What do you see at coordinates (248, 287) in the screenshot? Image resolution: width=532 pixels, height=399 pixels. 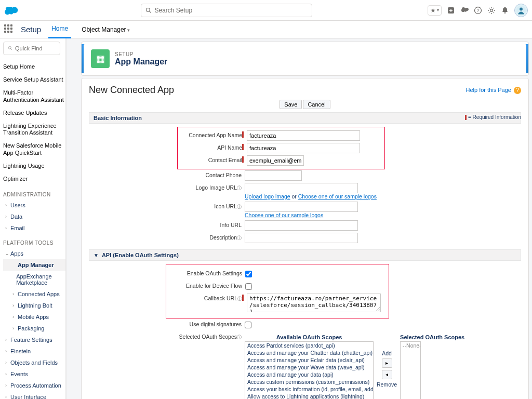 I see `checkbox-enable-device-flow` at bounding box center [248, 287].